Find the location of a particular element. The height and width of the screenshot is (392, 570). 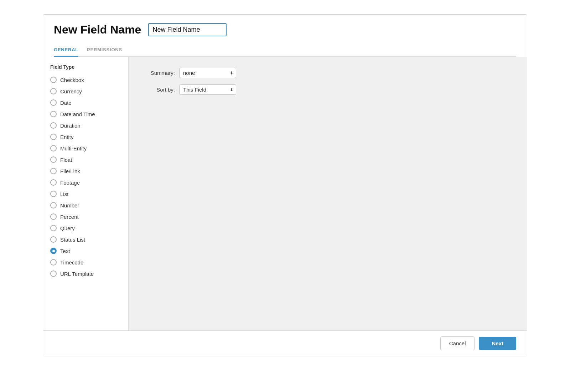

field-type-item: File/Link is located at coordinates (86, 171).